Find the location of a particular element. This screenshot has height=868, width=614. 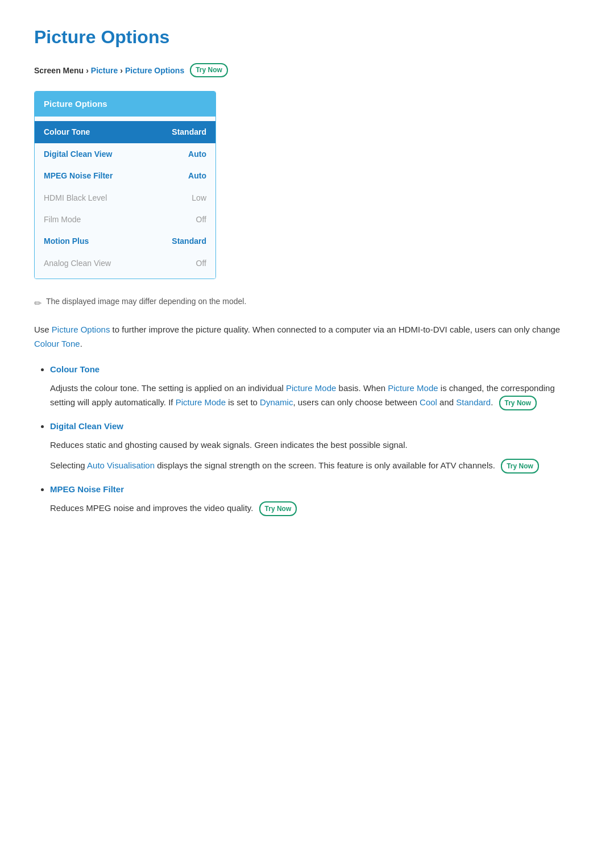

try-now-digital-clean-view: Try Now is located at coordinates (520, 466).